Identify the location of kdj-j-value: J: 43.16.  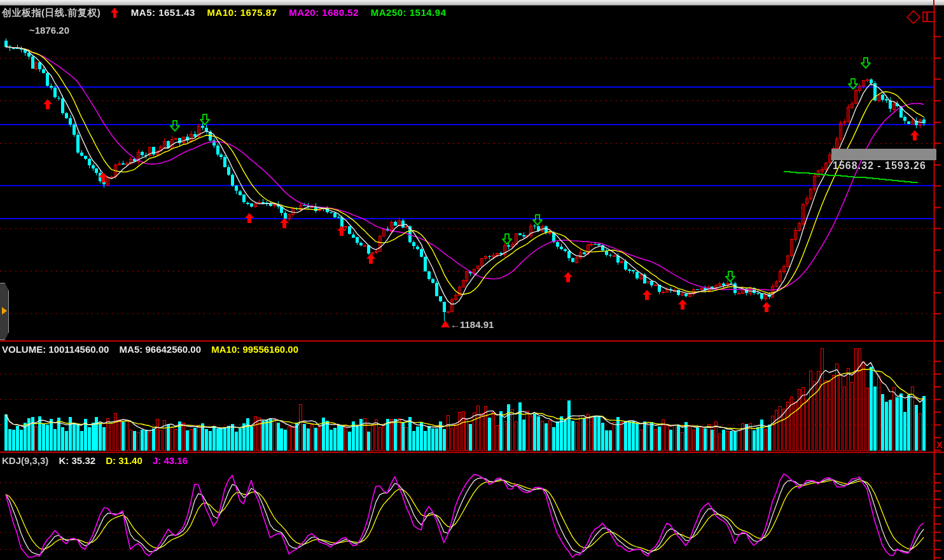
(170, 460).